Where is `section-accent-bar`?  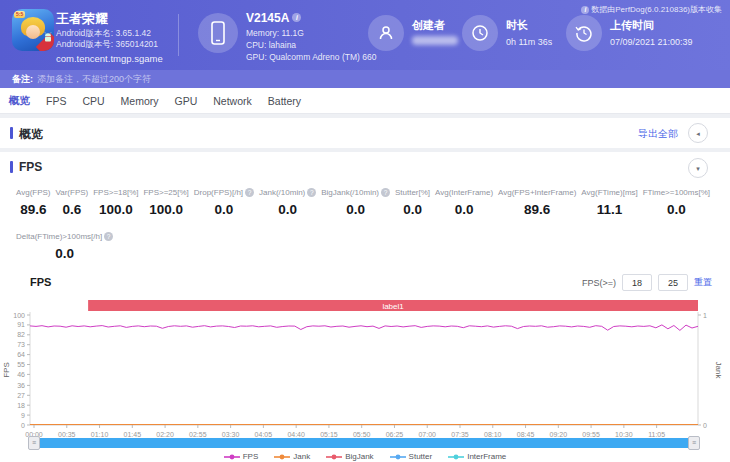 section-accent-bar is located at coordinates (12, 167).